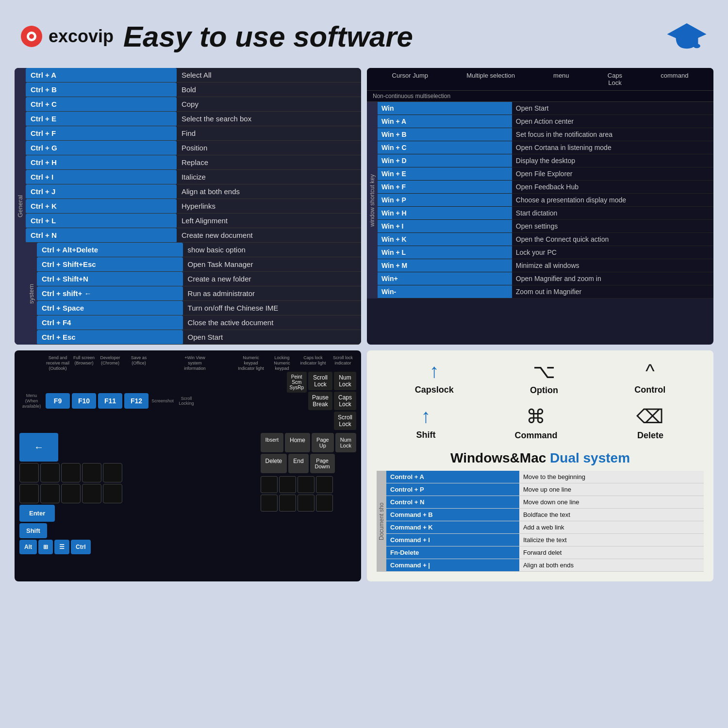 This screenshot has width=728, height=728. Describe the element at coordinates (364, 36) in the screenshot. I see `header: excovip Easy to use software` at that location.